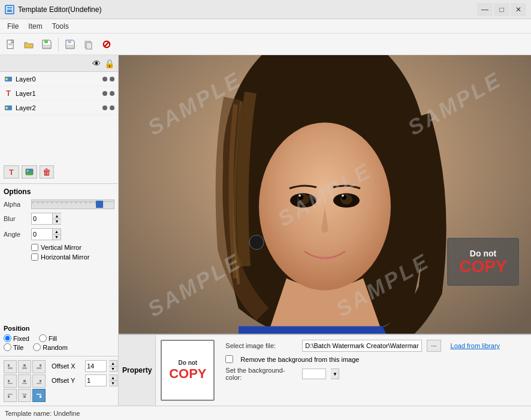 The height and width of the screenshot is (420, 531). What do you see at coordinates (47, 44) in the screenshot?
I see `save-green-button` at bounding box center [47, 44].